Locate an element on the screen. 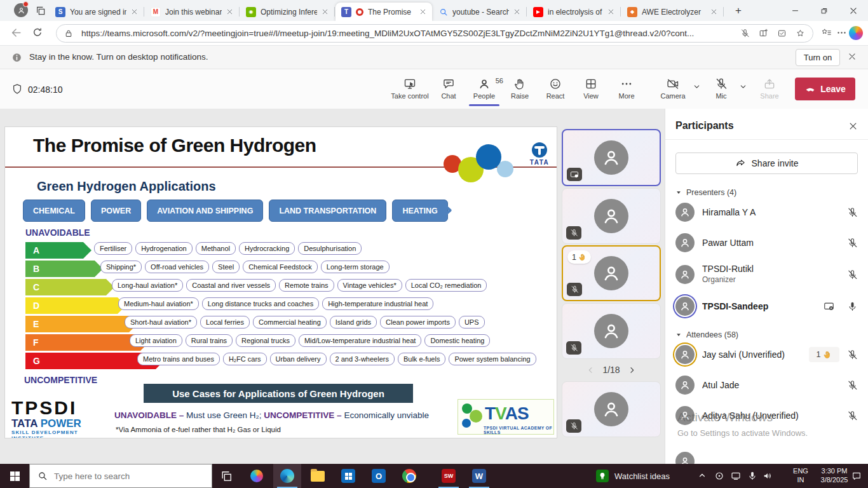 This screenshot has width=868, height=488. more-button: More is located at coordinates (627, 91).